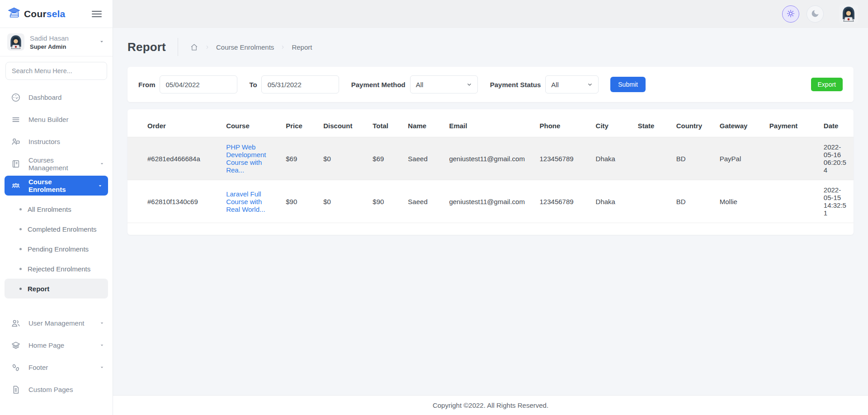  What do you see at coordinates (56, 70) in the screenshot?
I see `sidebar-search` at bounding box center [56, 70].